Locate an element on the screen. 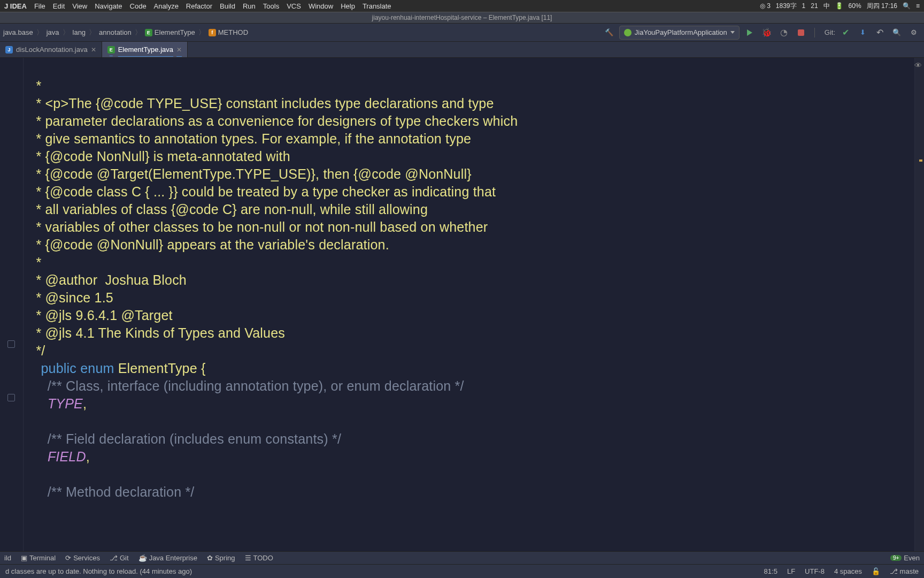 The image size is (924, 578). toolwindow-terminal: ▣ Terminal is located at coordinates (38, 558).